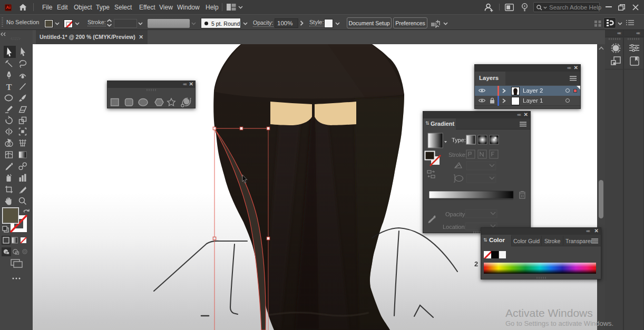 Image resolution: width=644 pixels, height=330 pixels. What do you see at coordinates (456, 214) in the screenshot?
I see `svg-text: Opacity:` at bounding box center [456, 214].